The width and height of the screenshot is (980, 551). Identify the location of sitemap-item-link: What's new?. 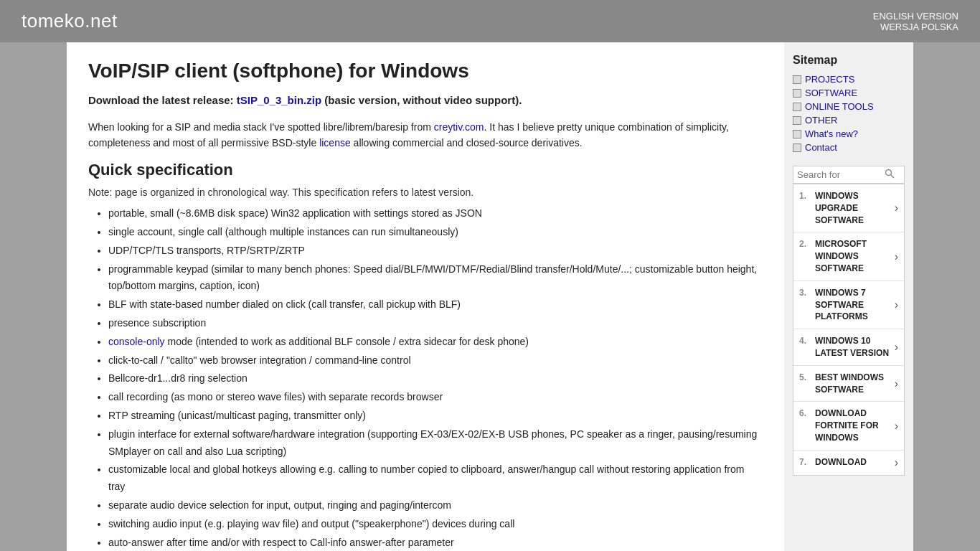
(831, 133).